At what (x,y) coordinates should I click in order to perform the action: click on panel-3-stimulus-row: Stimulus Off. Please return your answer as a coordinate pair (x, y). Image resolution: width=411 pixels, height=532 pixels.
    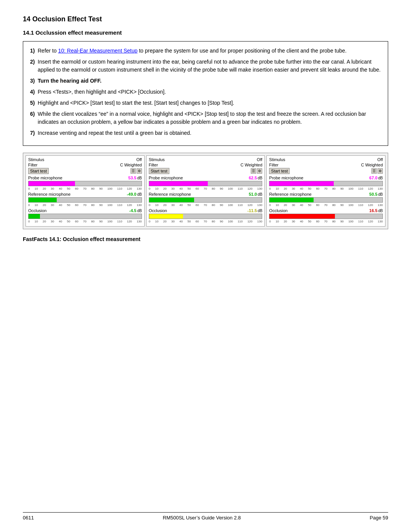
    Looking at the image, I should click on (326, 160).